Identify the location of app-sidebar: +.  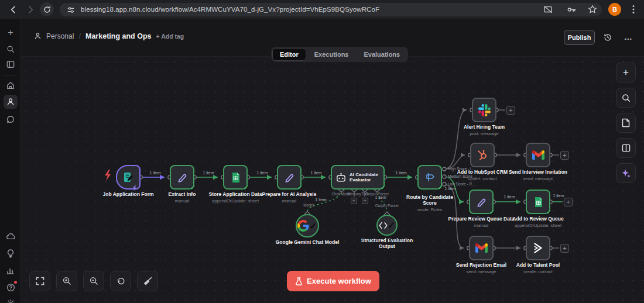
(11, 161).